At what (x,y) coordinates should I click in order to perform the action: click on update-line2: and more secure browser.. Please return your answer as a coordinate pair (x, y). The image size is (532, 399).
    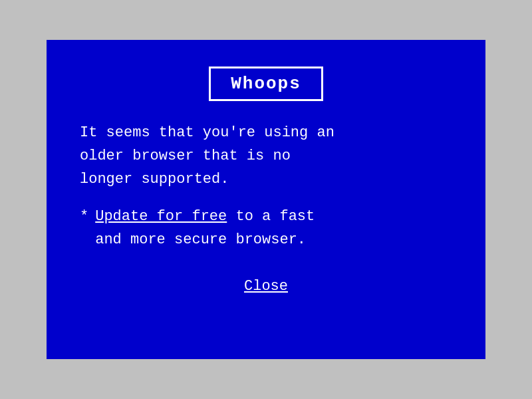
    Looking at the image, I should click on (201, 239).